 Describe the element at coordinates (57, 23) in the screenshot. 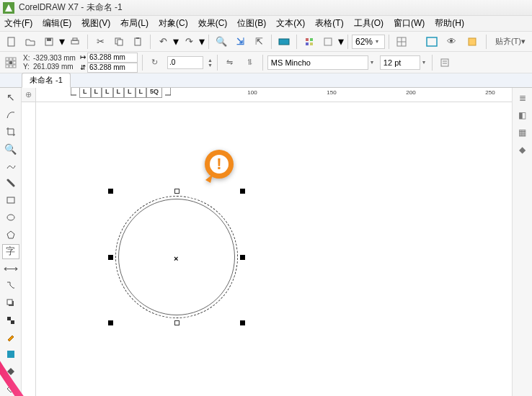

I see `menu-edit: 编辑(E)` at that location.